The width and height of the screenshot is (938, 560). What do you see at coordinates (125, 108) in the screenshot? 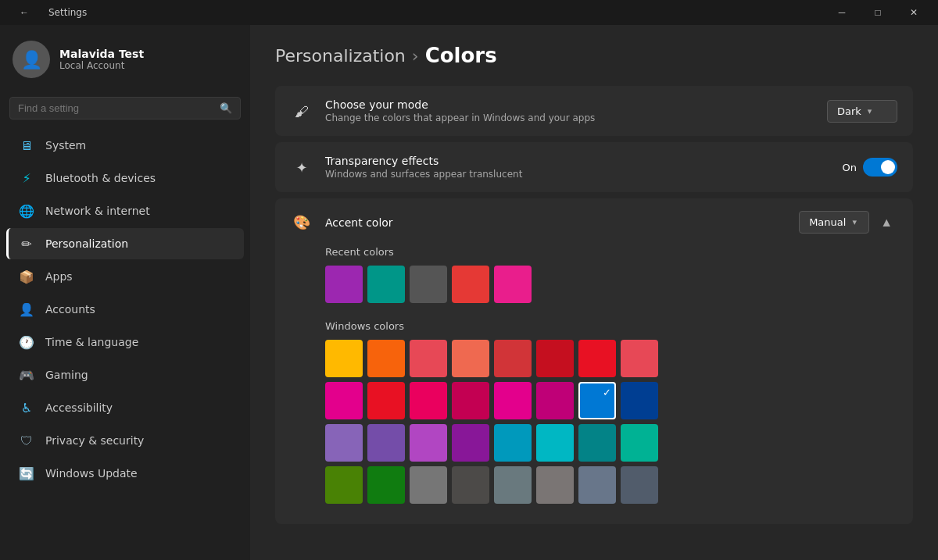
I see `search-box: 🔍` at bounding box center [125, 108].